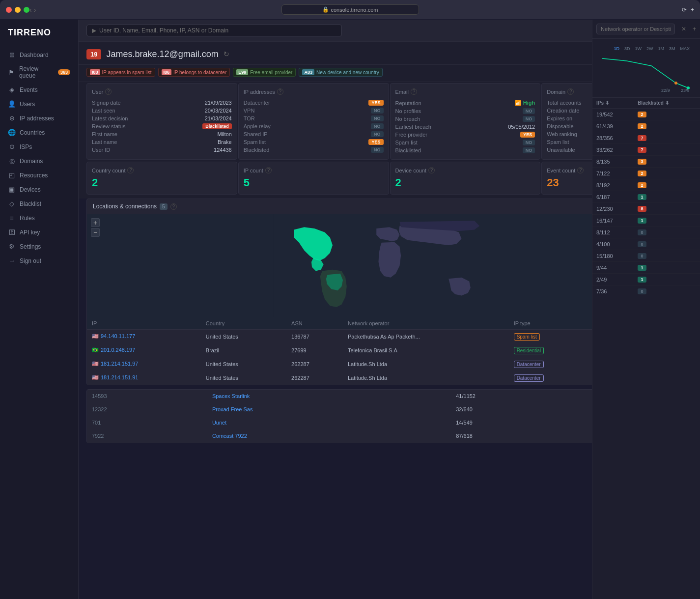  What do you see at coordinates (613, 173) in the screenshot?
I see `rp-ips-cell: 7/122` at bounding box center [613, 173].